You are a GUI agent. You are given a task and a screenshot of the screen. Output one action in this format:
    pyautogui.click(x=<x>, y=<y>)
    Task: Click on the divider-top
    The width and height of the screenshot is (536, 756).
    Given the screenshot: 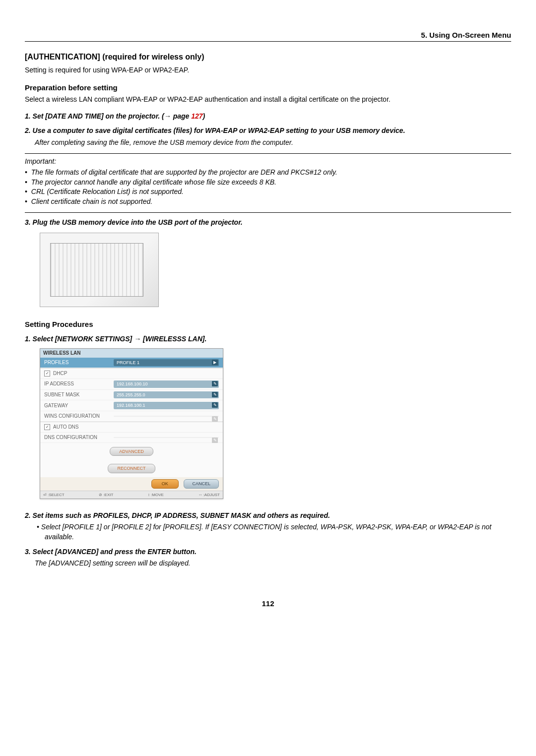 What is the action you would take?
    pyautogui.click(x=268, y=154)
    